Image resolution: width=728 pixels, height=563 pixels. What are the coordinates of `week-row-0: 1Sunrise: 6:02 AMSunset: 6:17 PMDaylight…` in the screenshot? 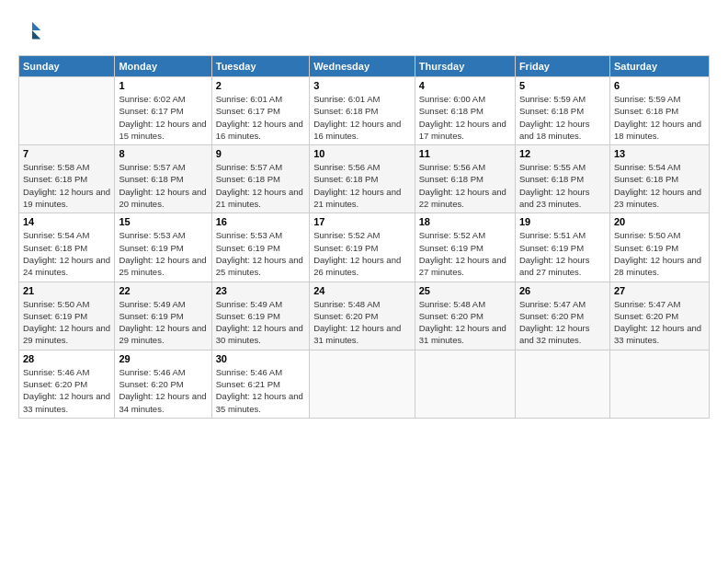 It's located at (364, 111).